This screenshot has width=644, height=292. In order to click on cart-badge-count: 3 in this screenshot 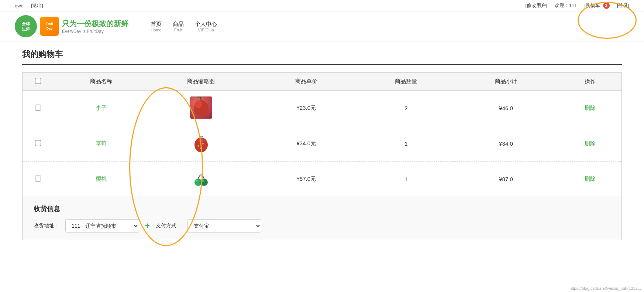, I will do `click(606, 6)`.